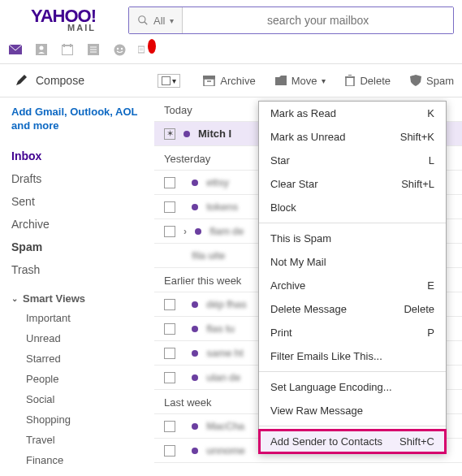 This screenshot has width=462, height=476. I want to click on messenger-icon, so click(119, 50).